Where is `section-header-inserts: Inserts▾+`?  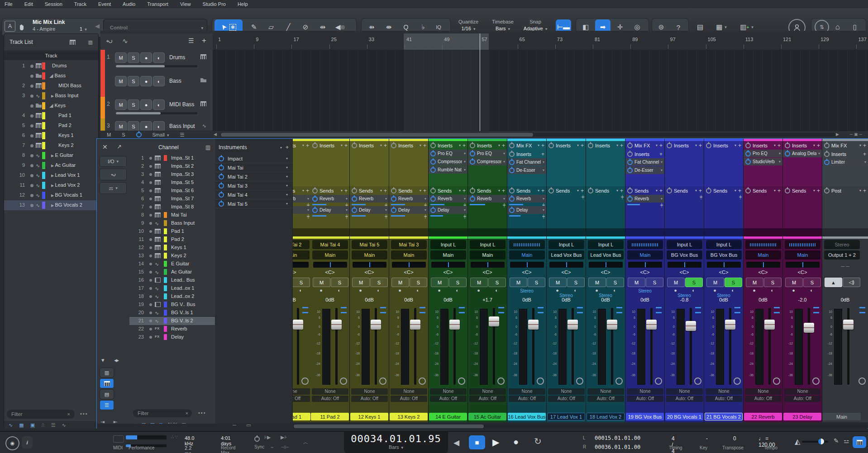
section-header-inserts: Inserts▾+ is located at coordinates (566, 146).